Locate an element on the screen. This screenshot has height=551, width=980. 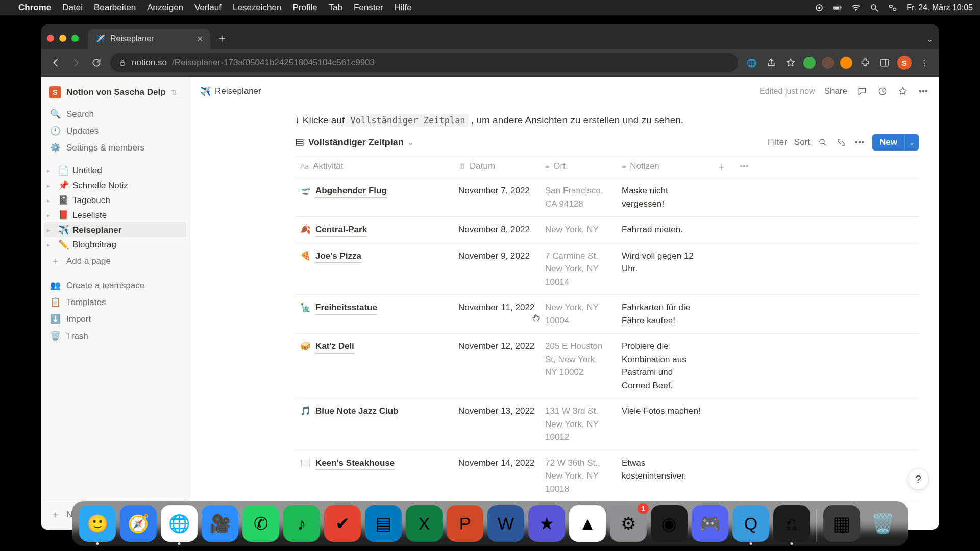
cell-activity: 🍽️Keen's Steakhouse is located at coordinates (374, 463).